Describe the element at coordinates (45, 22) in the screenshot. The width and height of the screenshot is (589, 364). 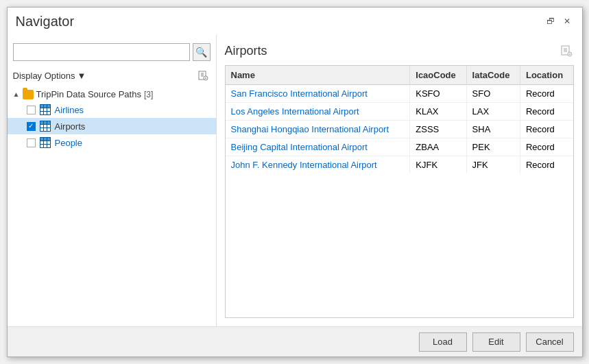
I see `dialog-title: Navigator` at that location.